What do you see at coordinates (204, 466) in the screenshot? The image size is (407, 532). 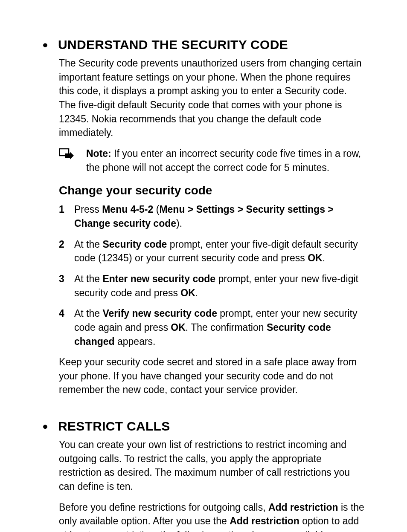 I see `restrict-p1: You can create your own list of restrict…` at bounding box center [204, 466].